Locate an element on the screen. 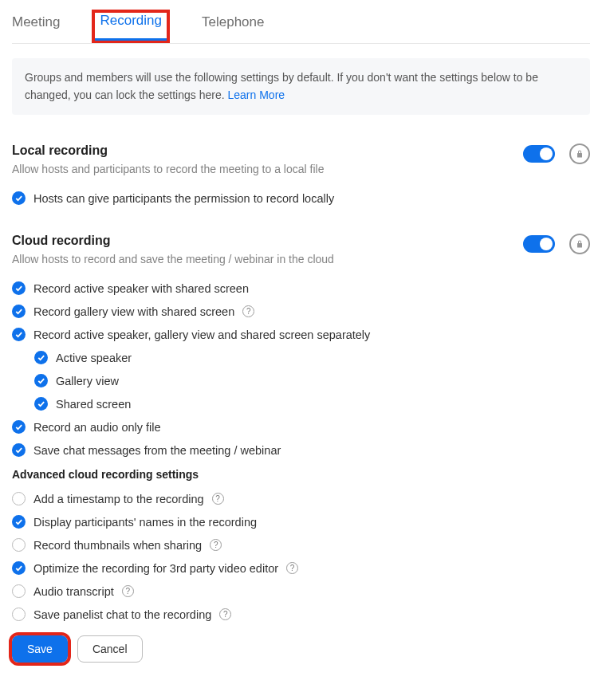 The width and height of the screenshot is (602, 700). button-row: Save Cancel is located at coordinates (301, 649).